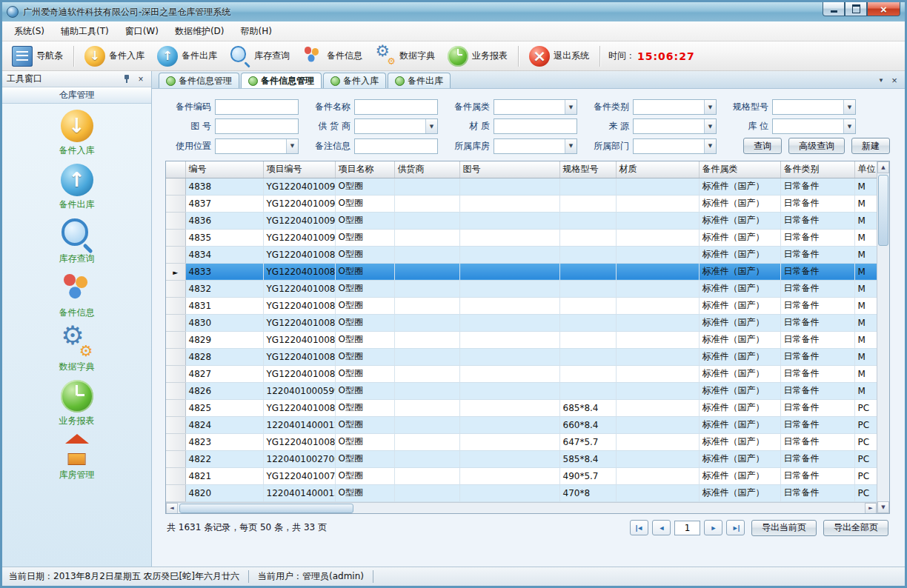 The image size is (907, 588). What do you see at coordinates (661, 527) in the screenshot?
I see `prev-page-button` at bounding box center [661, 527].